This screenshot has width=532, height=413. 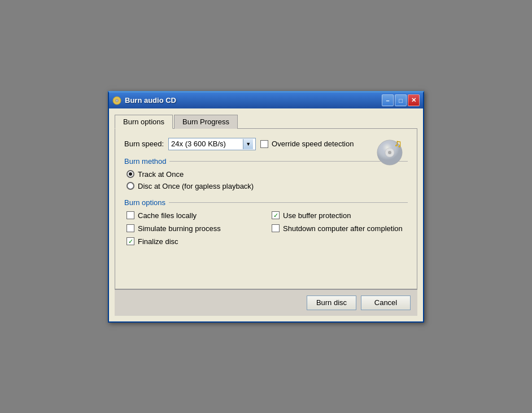 What do you see at coordinates (266, 162) in the screenshot?
I see `burn-method-header: Burn method` at bounding box center [266, 162].